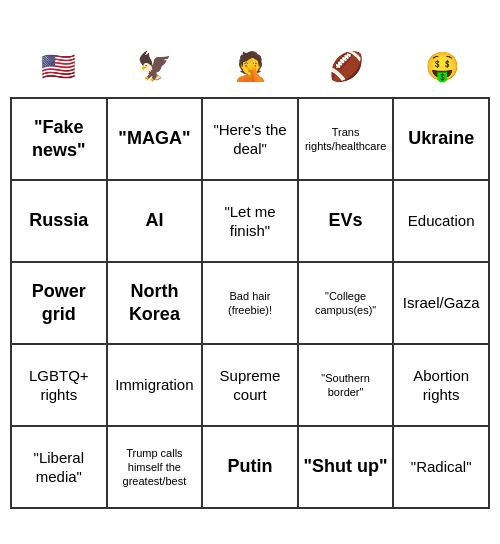 The width and height of the screenshot is (500, 544). I want to click on header-icon-3: 🏈, so click(346, 66).